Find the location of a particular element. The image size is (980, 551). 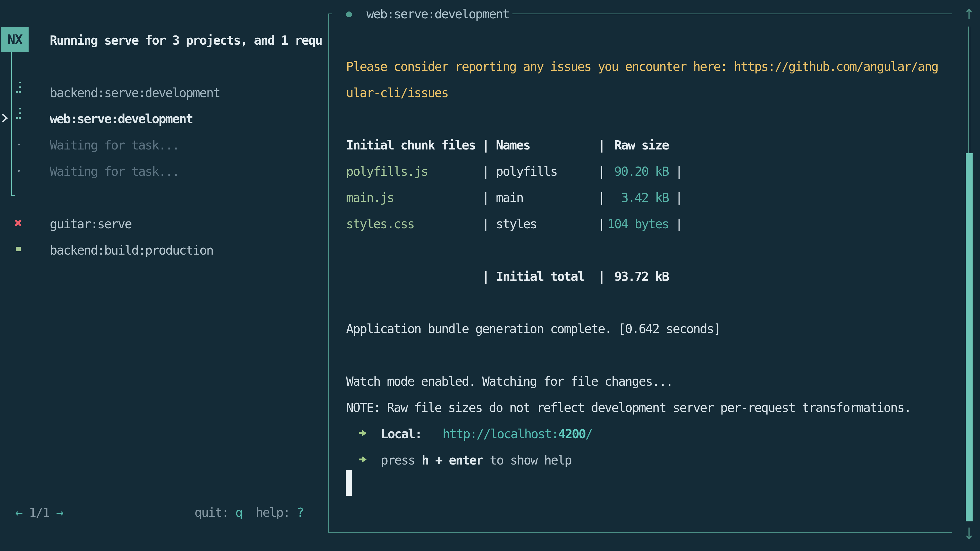

table-cell-name: main is located at coordinates (509, 197).